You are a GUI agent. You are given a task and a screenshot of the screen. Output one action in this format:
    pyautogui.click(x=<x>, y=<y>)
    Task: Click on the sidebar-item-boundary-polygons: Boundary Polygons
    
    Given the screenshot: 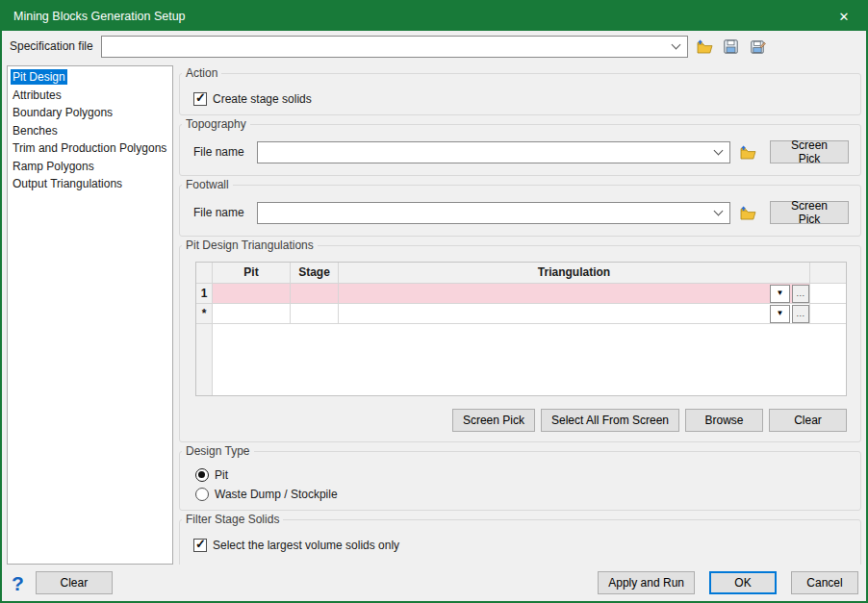 What is the action you would take?
    pyautogui.click(x=90, y=113)
    